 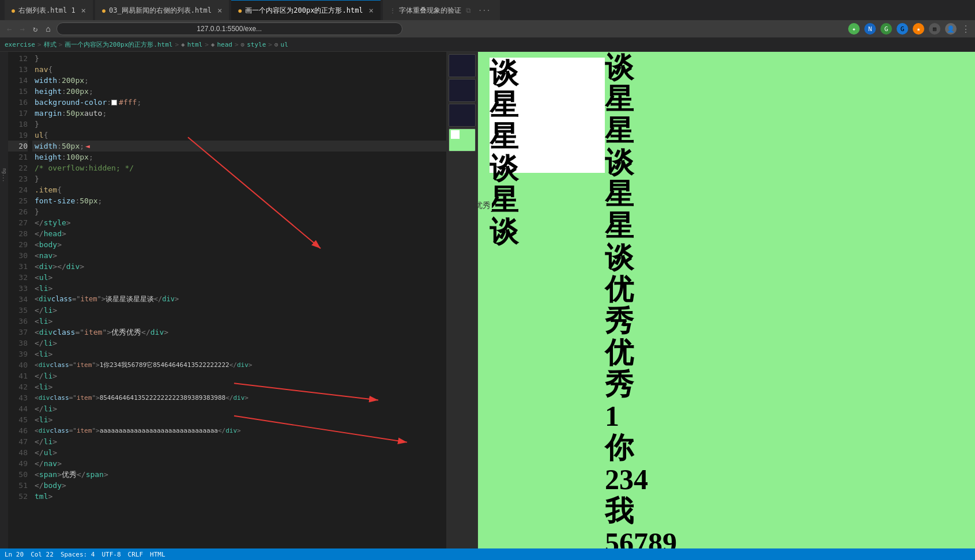 What do you see at coordinates (239, 146) in the screenshot?
I see `code-line-20: width:50px;◄` at bounding box center [239, 146].